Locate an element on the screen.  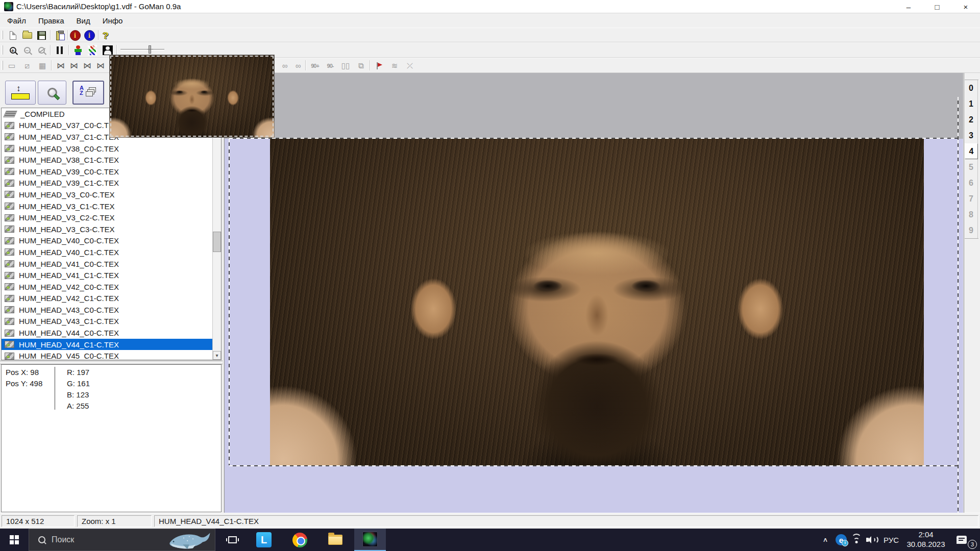
mip-level-1: 1 is located at coordinates (971, 104).